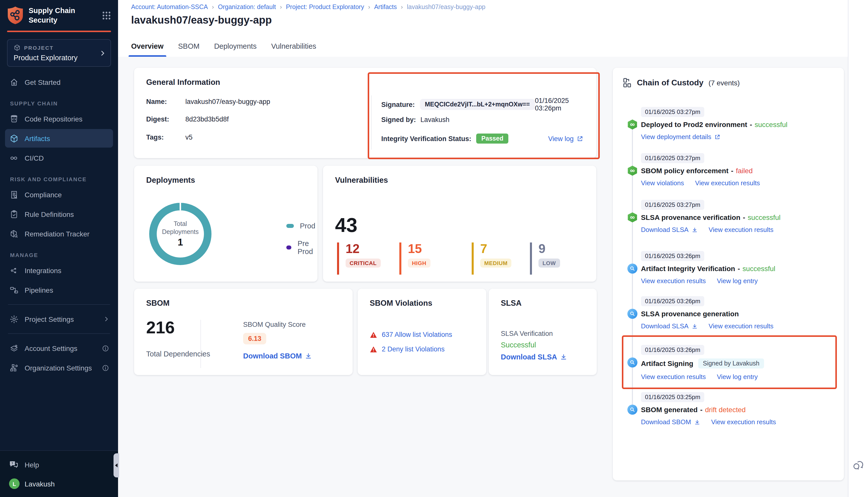  What do you see at coordinates (59, 158) in the screenshot?
I see `sidebar-item-cicd: CI/CD` at bounding box center [59, 158].